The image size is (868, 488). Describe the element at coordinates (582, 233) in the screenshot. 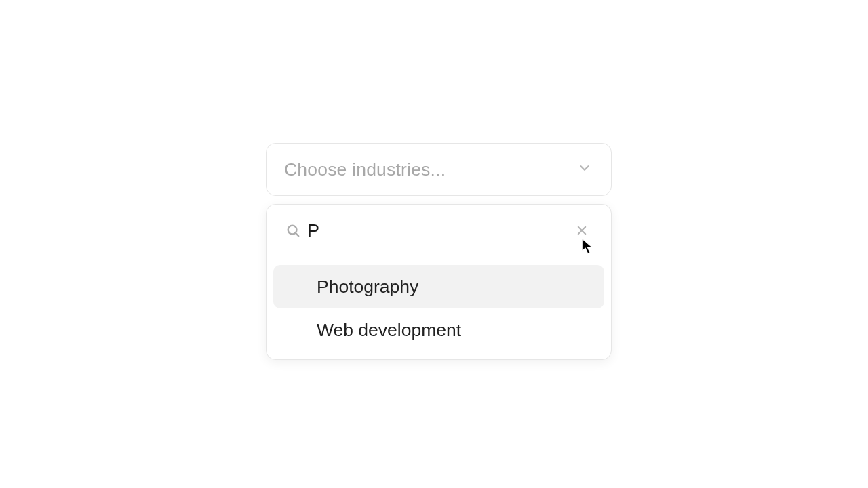

I see `close-icon` at that location.